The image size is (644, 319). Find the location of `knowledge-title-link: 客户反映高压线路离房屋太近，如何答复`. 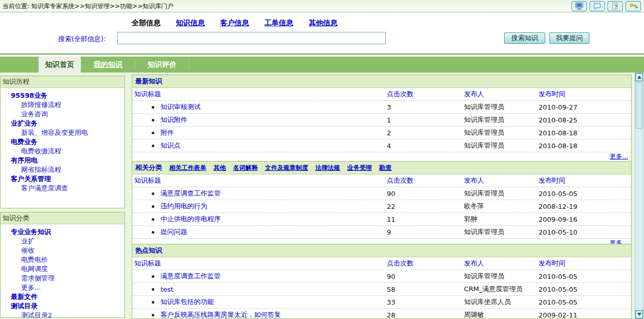

knowledge-title-link: 客户反映高压线路离房屋太近，如何答复 is located at coordinates (221, 315).